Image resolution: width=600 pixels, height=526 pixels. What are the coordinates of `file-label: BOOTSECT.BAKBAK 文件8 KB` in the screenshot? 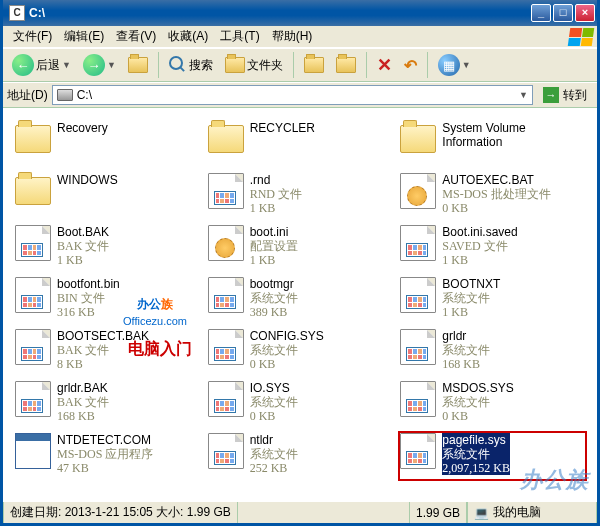 It's located at (103, 350).